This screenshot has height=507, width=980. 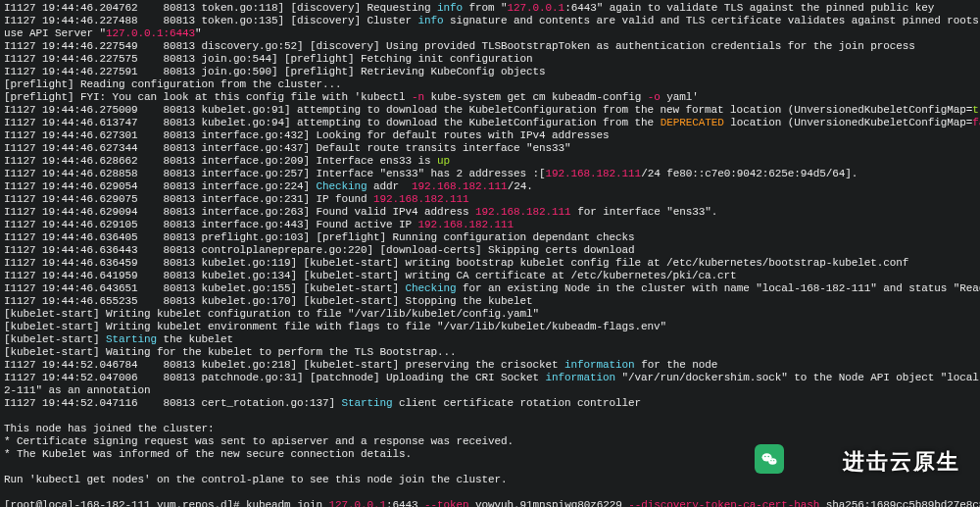 What do you see at coordinates (723, 503) in the screenshot?
I see `flag-discovery-hash: --discovery-token-ca-cert-hash` at bounding box center [723, 503].